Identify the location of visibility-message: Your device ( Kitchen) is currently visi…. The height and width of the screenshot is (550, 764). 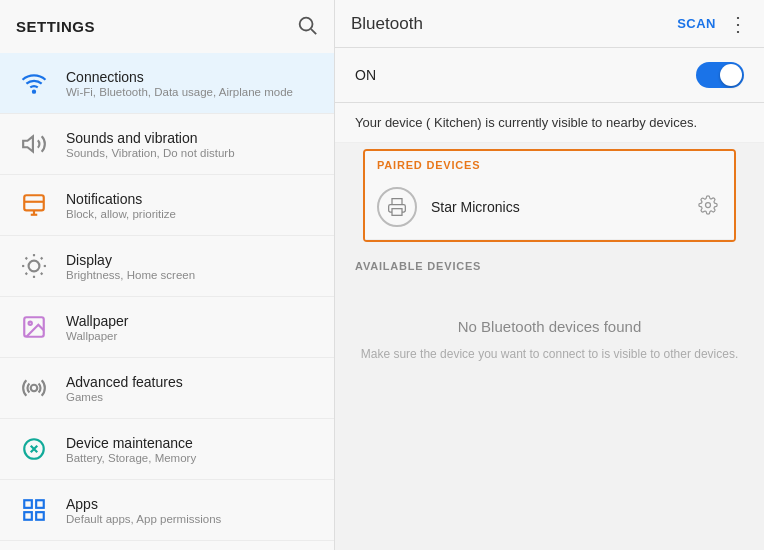
(550, 123).